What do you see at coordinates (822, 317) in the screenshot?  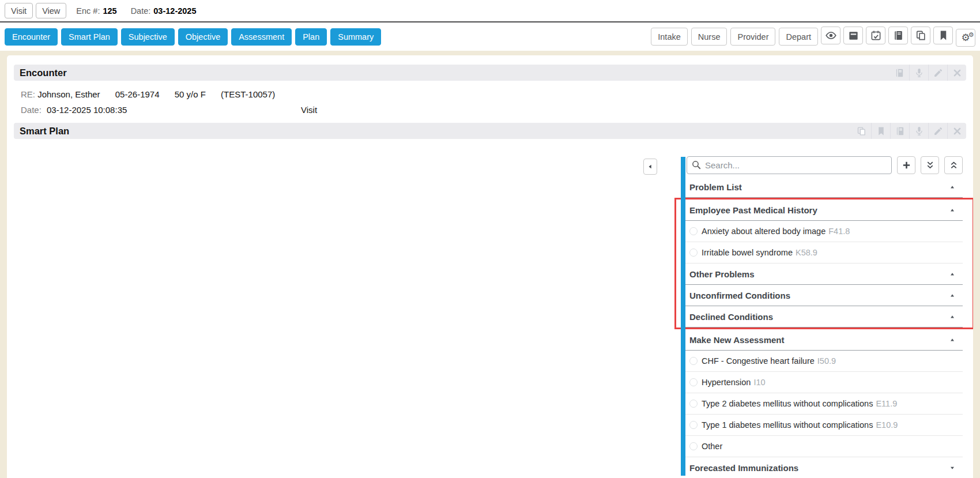 I see `section-header-declined-conditions: Declined Conditions` at bounding box center [822, 317].